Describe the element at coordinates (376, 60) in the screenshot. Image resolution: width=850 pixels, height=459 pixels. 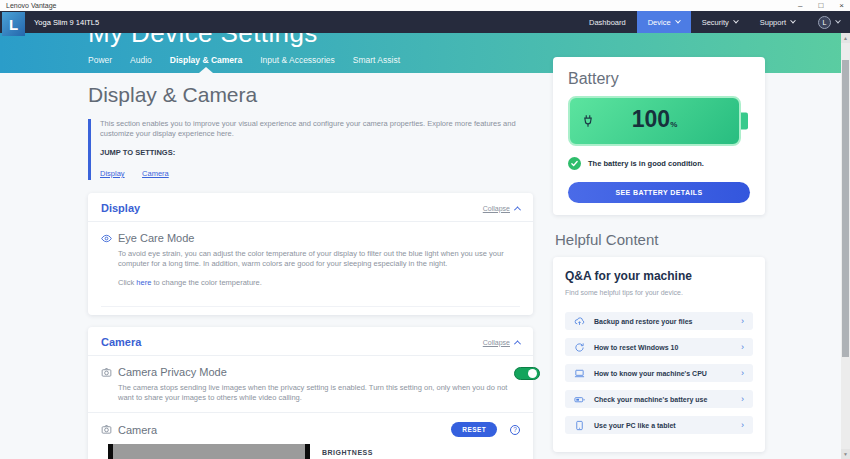
I see `tab-smart-assist: Smart Assist` at that location.